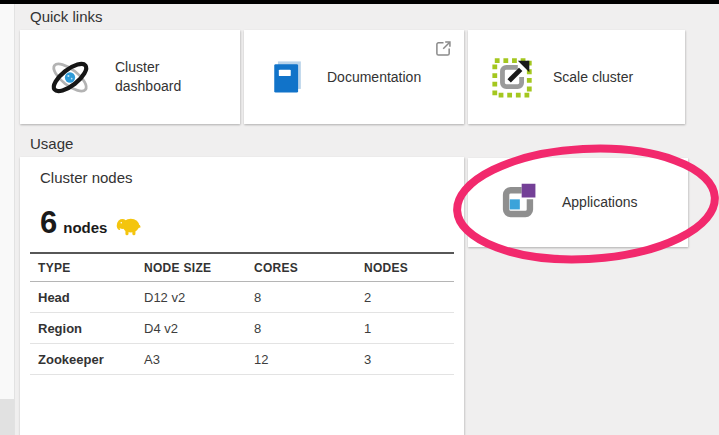  Describe the element at coordinates (165, 77) in the screenshot. I see `card-label: Cluster dashboard` at that location.